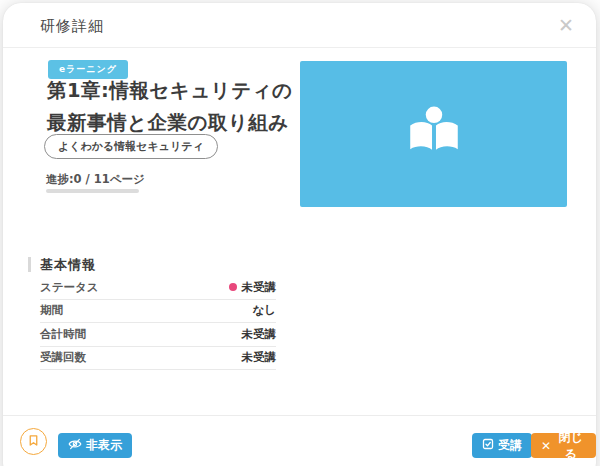 The height and width of the screenshot is (466, 600). What do you see at coordinates (63, 334) in the screenshot?
I see `row-label: 合計時間` at bounding box center [63, 334].